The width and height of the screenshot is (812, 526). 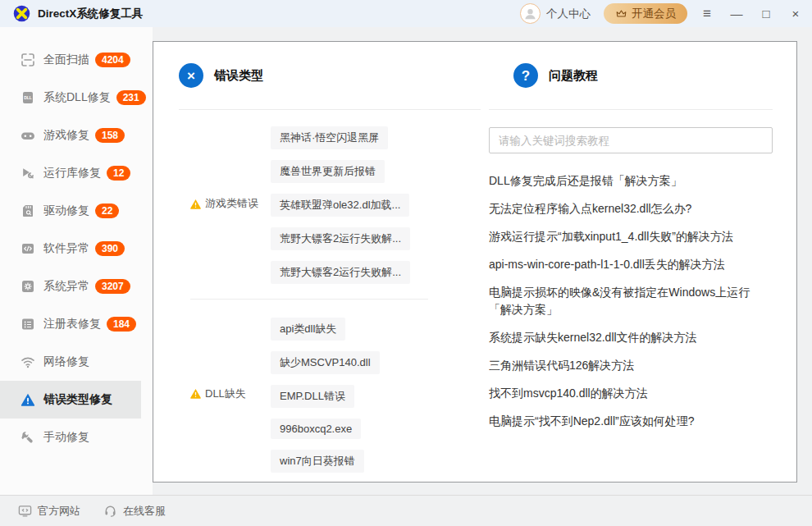 What do you see at coordinates (654, 14) in the screenshot?
I see `open-vip-label: 开通会员` at bounding box center [654, 14].